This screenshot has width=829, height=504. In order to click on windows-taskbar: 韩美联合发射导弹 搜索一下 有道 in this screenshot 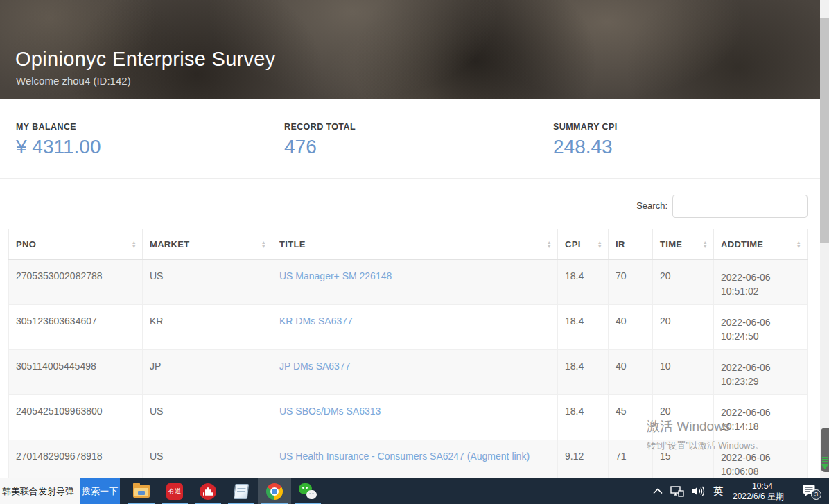, I will do `click(414, 491)`.